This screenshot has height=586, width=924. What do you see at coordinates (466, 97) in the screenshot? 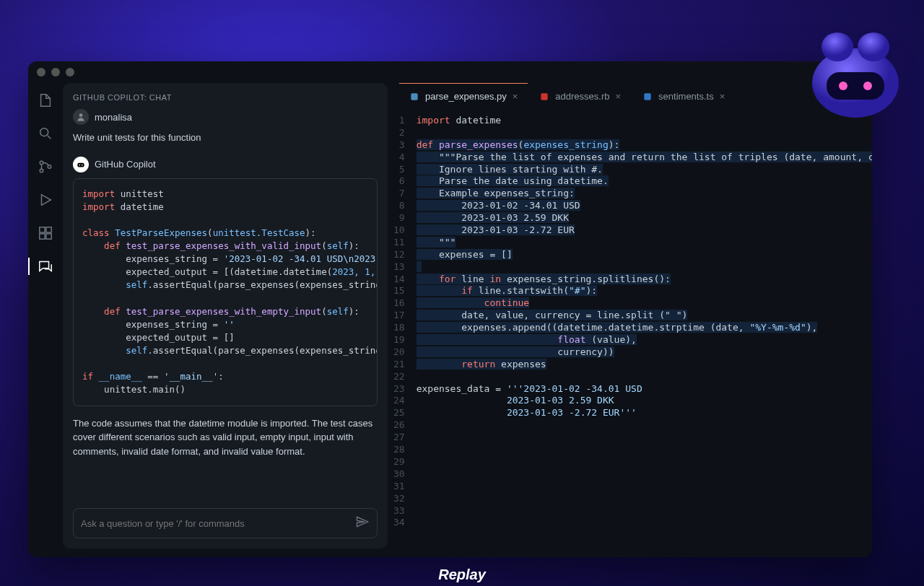
I see `tab-label: parse_expenses.py` at bounding box center [466, 97].